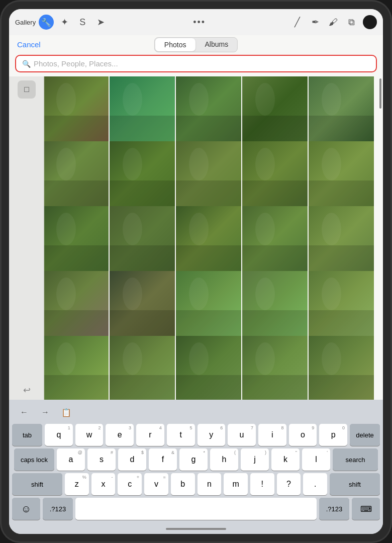 Image resolution: width=392 pixels, height=543 pixels. Describe the element at coordinates (102, 460) in the screenshot. I see `key-s: #s` at that location.